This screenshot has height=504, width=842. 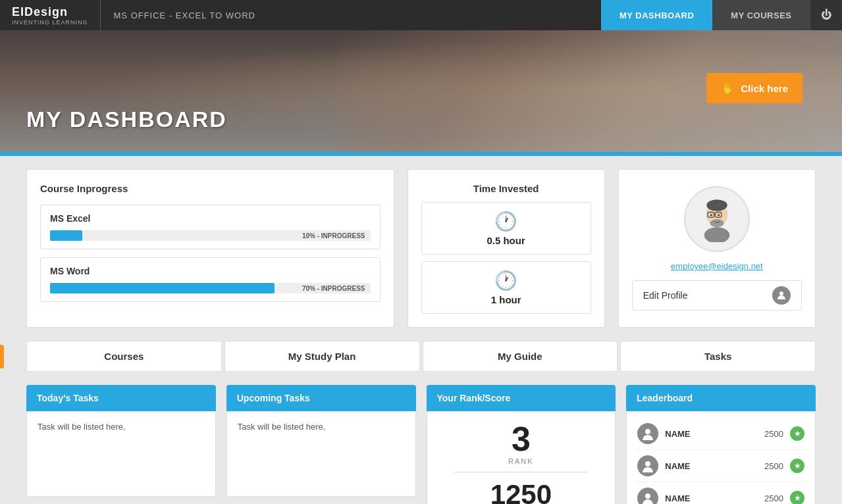 What do you see at coordinates (124, 357) in the screenshot?
I see `tab-courses: Courses` at bounding box center [124, 357].